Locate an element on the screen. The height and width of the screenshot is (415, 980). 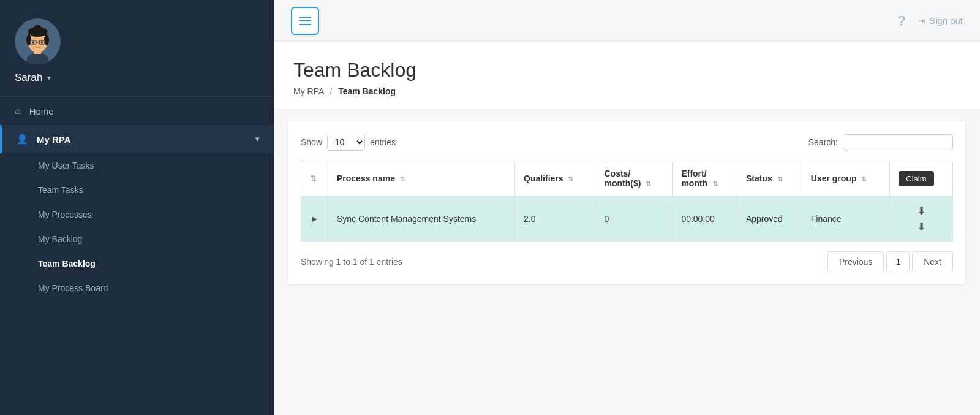
col-status: Status ⇅ is located at coordinates (769, 179).